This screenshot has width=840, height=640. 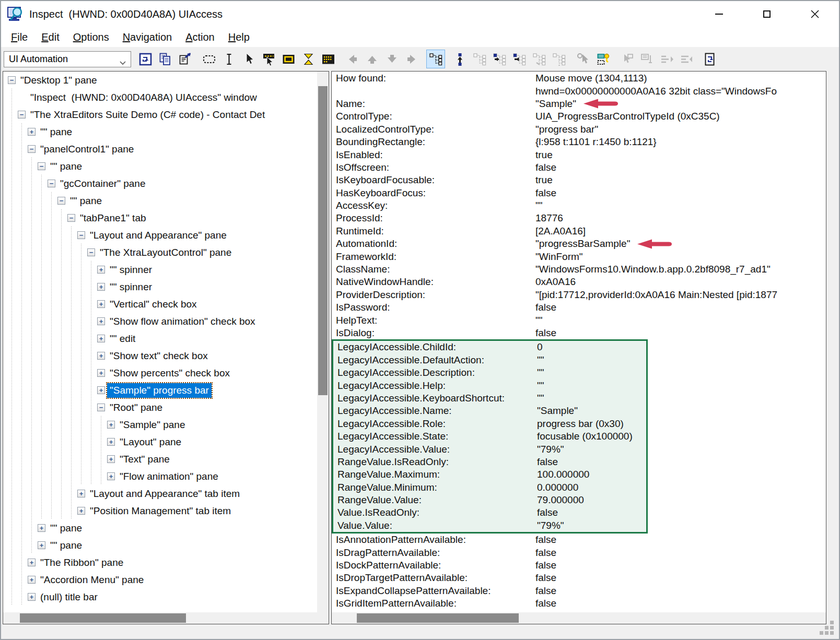 What do you see at coordinates (499, 59) in the screenshot?
I see `nav-previous-sibling-button` at bounding box center [499, 59].